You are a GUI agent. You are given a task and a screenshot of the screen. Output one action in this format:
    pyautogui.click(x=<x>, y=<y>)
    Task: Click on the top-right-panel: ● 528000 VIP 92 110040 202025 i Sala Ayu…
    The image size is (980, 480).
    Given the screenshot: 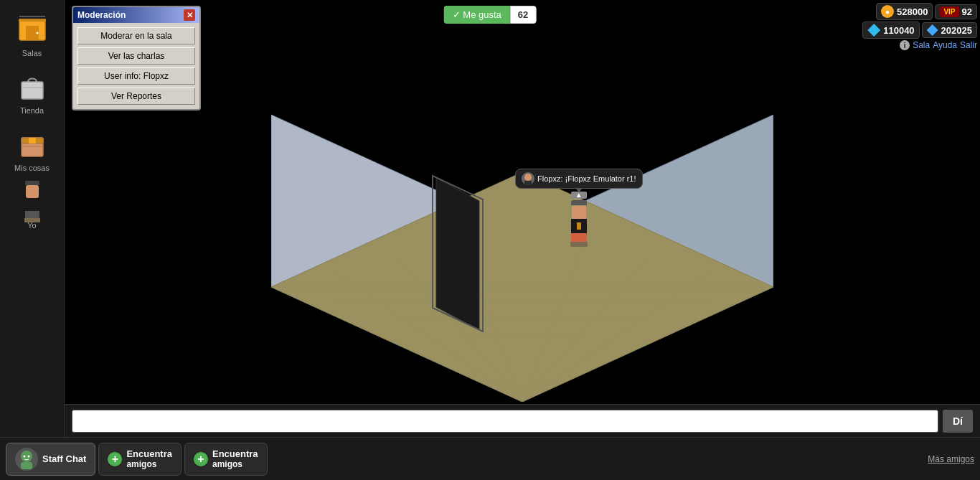 What is the action you would take?
    pyautogui.click(x=920, y=27)
    